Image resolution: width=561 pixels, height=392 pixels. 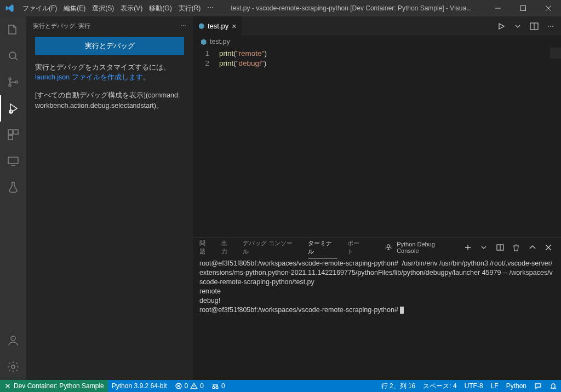 What do you see at coordinates (10, 8) in the screenshot?
I see `vscode-logo-icon` at bounding box center [10, 8].